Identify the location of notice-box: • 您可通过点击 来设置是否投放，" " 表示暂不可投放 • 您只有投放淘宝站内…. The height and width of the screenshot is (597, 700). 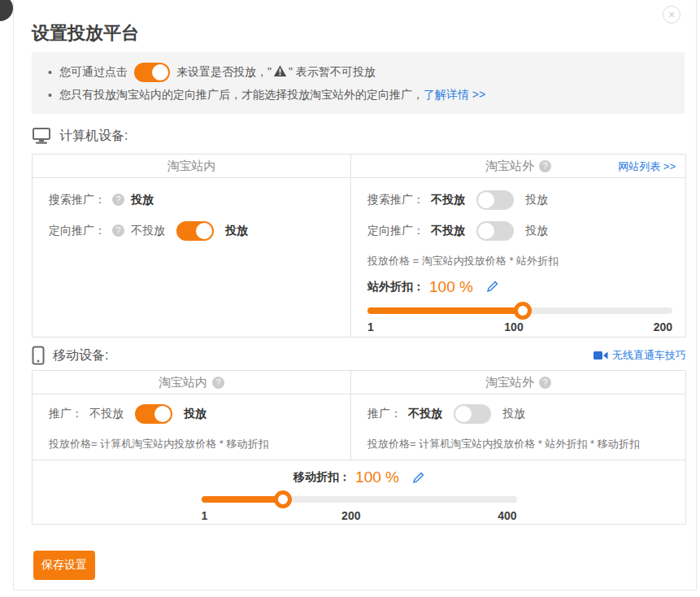
(358, 83).